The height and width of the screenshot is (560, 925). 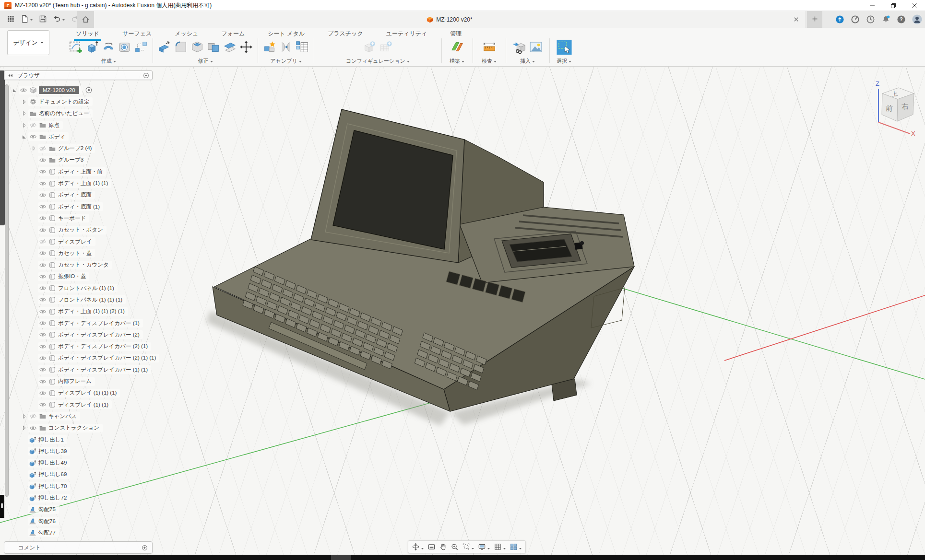 I want to click on shell-button, so click(x=197, y=47).